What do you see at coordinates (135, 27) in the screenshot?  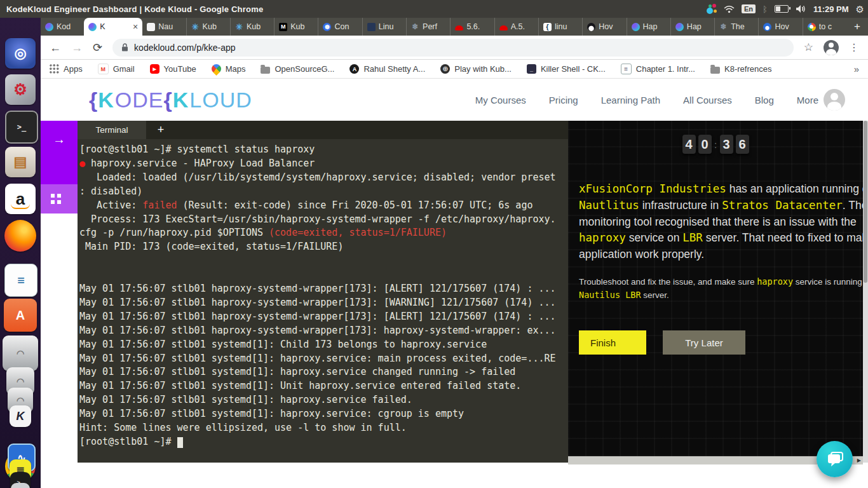 I see `tab-close-icon: ×` at bounding box center [135, 27].